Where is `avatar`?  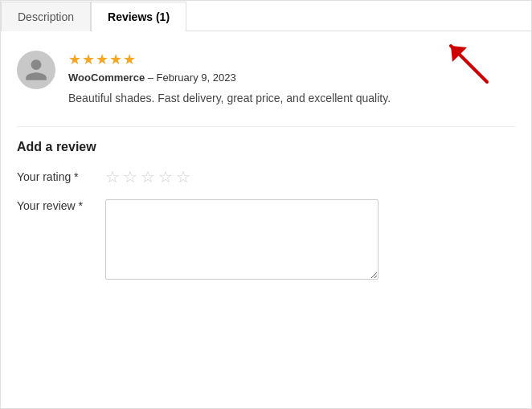
avatar is located at coordinates (36, 70).